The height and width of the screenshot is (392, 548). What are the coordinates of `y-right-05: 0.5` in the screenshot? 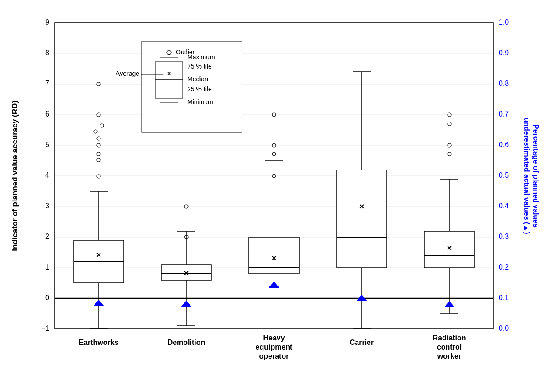 It's located at (504, 175).